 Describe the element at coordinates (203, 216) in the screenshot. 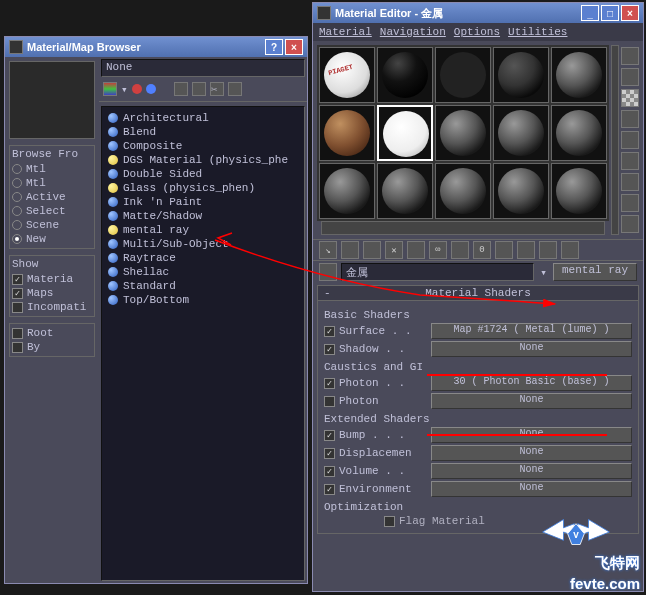

I see `material-item: Matte/Shadow` at that location.